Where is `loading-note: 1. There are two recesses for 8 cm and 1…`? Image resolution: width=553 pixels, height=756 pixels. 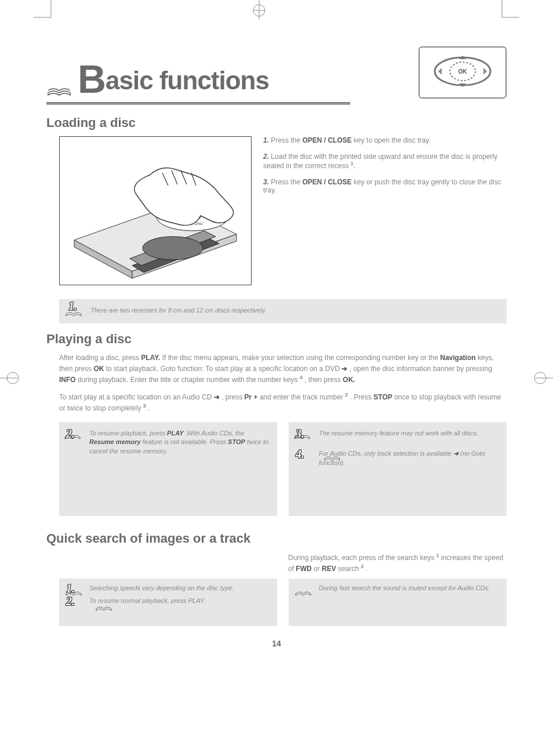
loading-note: 1. There are two recesses for 8 cm and 1… is located at coordinates (283, 311).